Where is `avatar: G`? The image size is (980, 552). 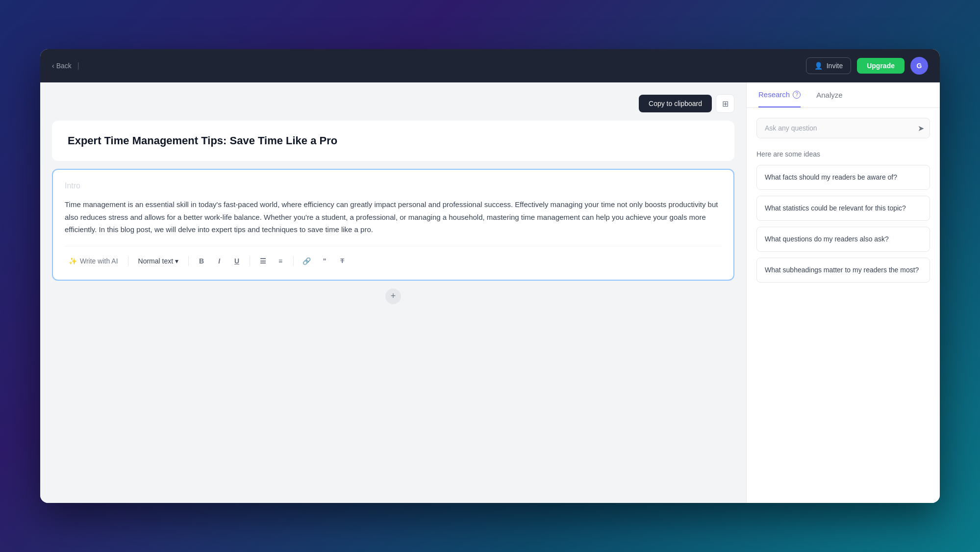 avatar: G is located at coordinates (919, 66).